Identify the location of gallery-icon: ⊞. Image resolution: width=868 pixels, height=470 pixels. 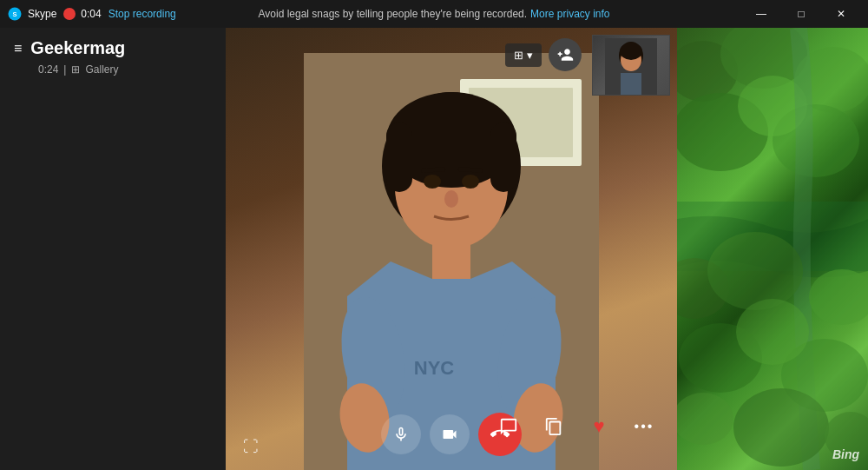
(76, 70).